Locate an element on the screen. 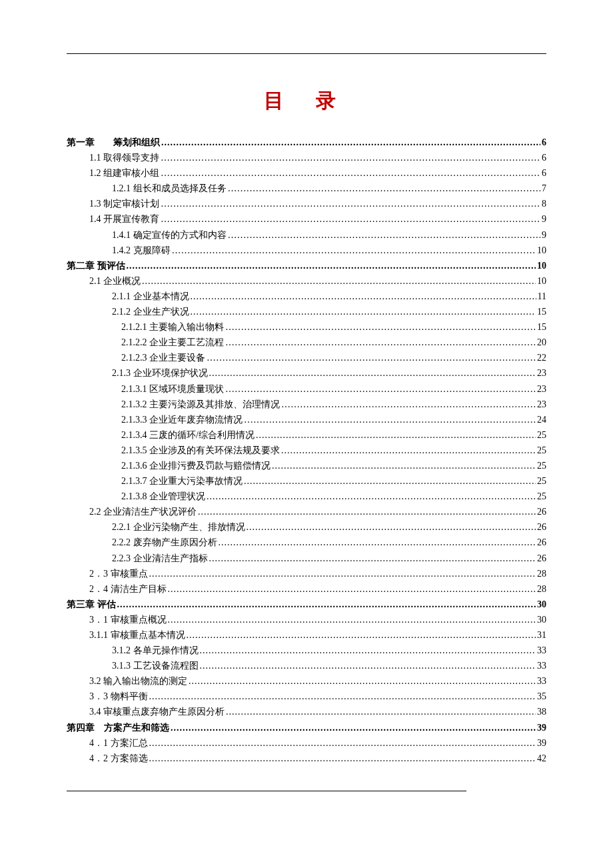  toc-entry: 2.2.2 废弃物产生原因分析26 is located at coordinates (306, 543).